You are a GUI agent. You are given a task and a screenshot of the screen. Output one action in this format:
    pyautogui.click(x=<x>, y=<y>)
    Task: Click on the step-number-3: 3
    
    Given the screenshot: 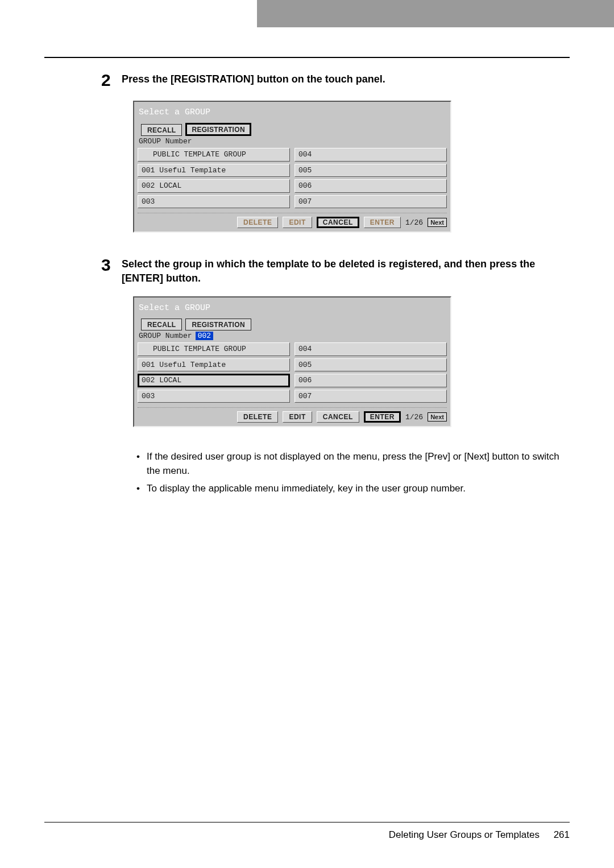 What is the action you would take?
    pyautogui.click(x=111, y=265)
    